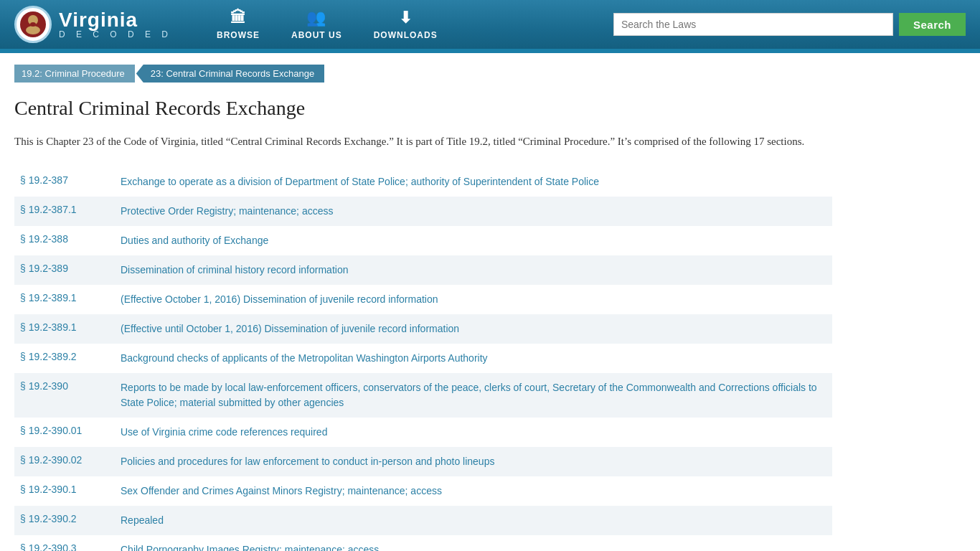 Image resolution: width=980 pixels, height=551 pixels. Describe the element at coordinates (44, 180) in the screenshot. I see `section-number-link: § 19.2-387` at that location.